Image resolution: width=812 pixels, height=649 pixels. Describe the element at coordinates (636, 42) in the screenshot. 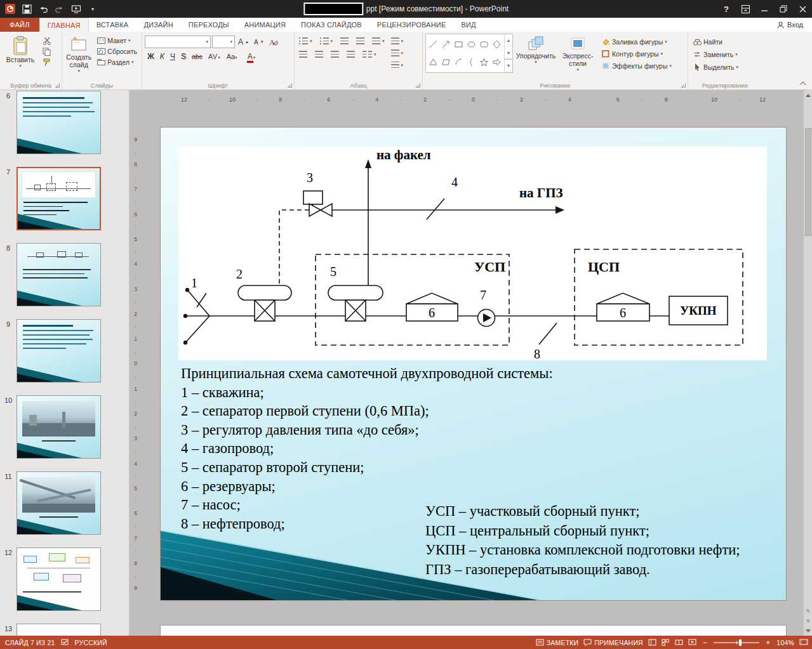

I see `shape-fill-button: Заливка фигуры ▾` at that location.